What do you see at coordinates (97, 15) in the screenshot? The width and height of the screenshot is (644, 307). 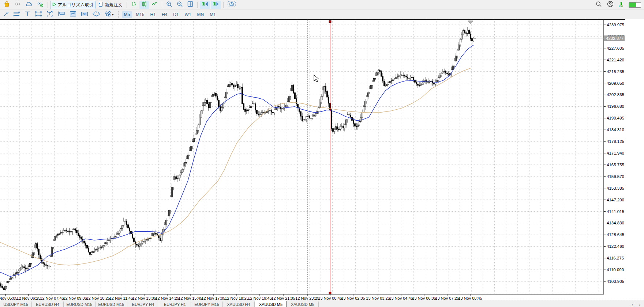 I see `ellipse-tool-button` at bounding box center [97, 15].